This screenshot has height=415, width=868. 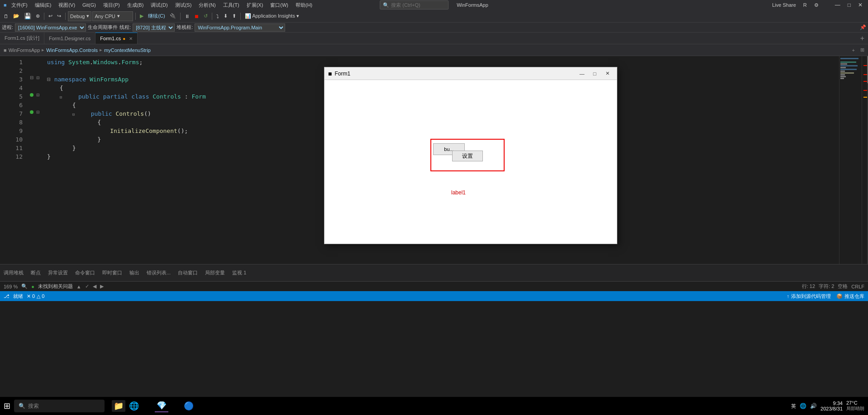 I want to click on nav-next: ▶, so click(x=102, y=287).